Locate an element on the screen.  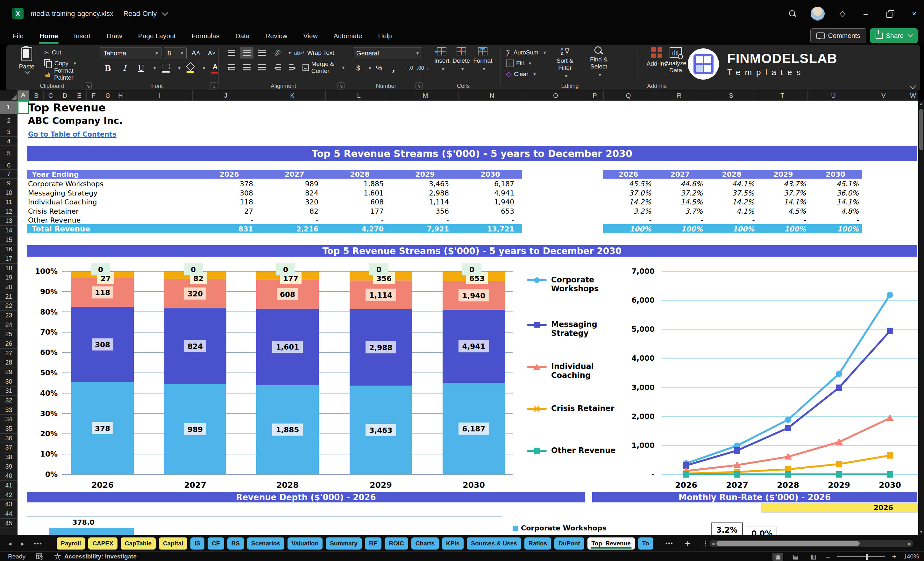
page-layout-view-button: ▤ is located at coordinates (796, 556).